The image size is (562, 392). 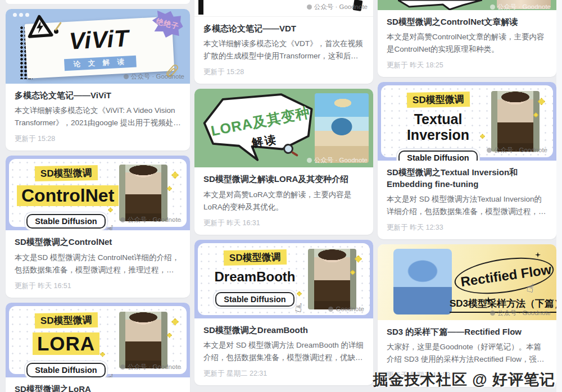 I want to click on cover-headline: LORA, so click(x=66, y=344).